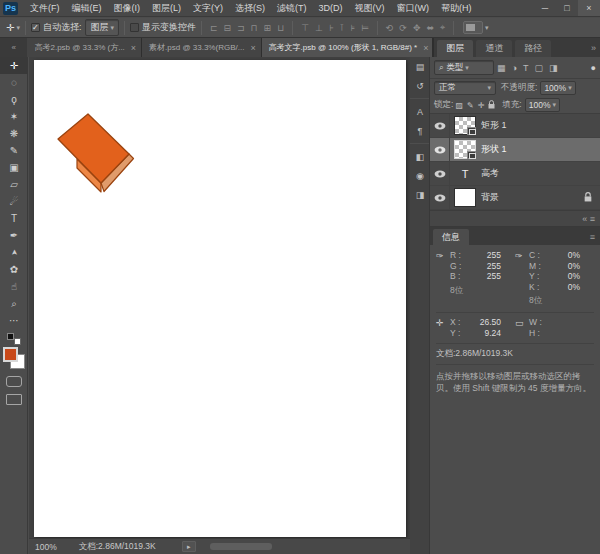  What do you see at coordinates (420, 112) in the screenshot?
I see `character-panel-icon: A` at bounding box center [420, 112].